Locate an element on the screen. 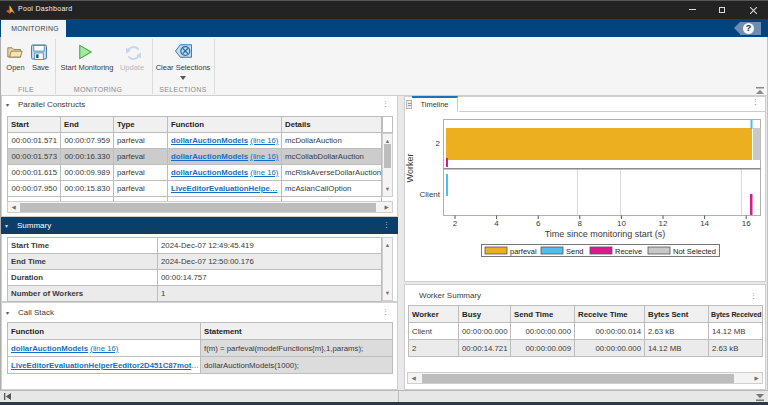 The image size is (768, 405). svg-text: Receive is located at coordinates (628, 252).